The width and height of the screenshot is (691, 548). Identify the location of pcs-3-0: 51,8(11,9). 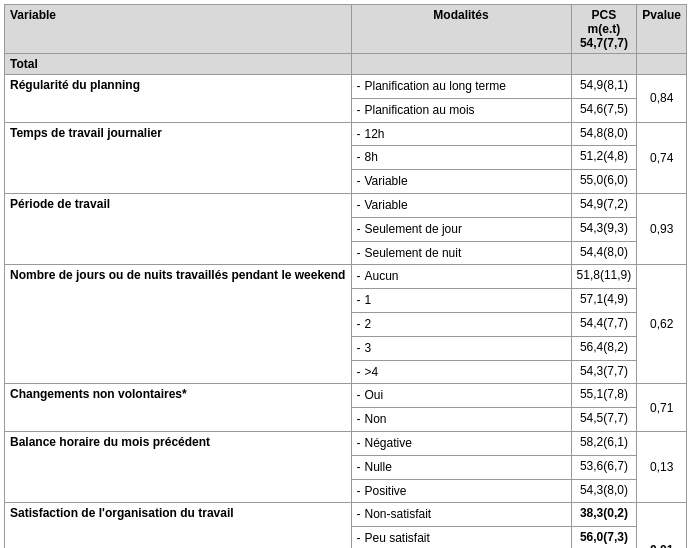
(604, 277).